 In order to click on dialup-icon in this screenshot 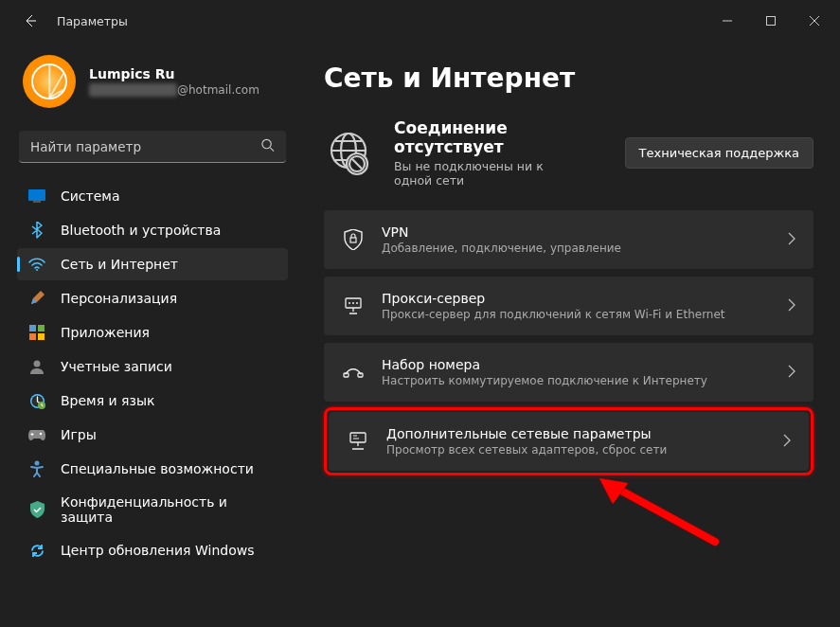, I will do `click(353, 372)`.